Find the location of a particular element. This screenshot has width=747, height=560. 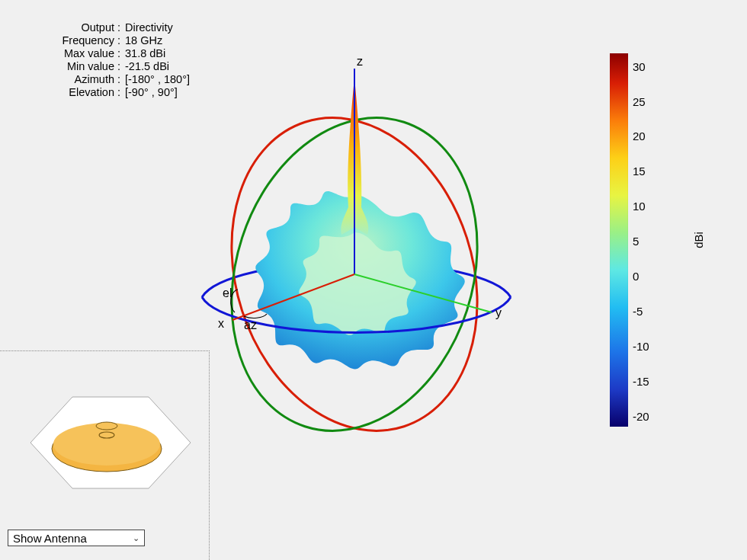

colorbar-tick: 25 is located at coordinates (639, 101).